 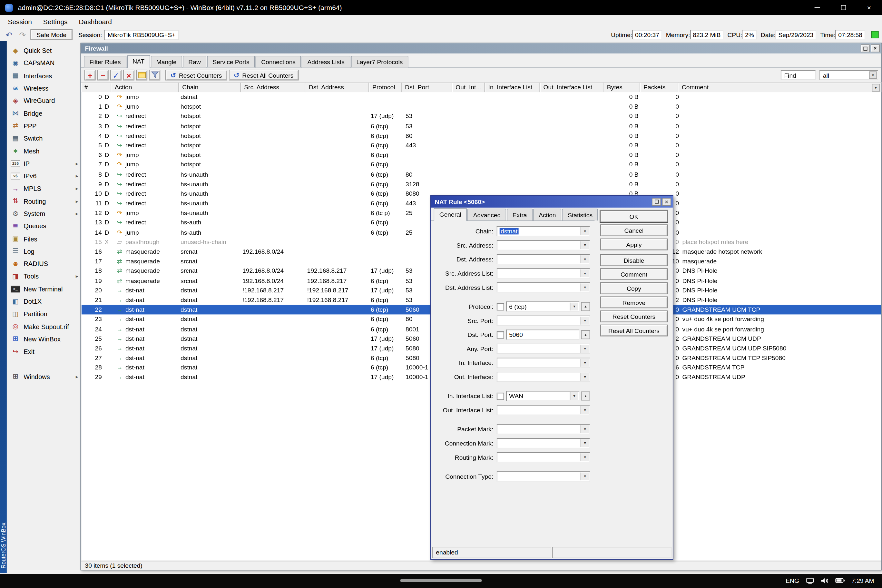 I want to click on table-row: 1D↷jumphotspot0 B0, so click(x=481, y=106).